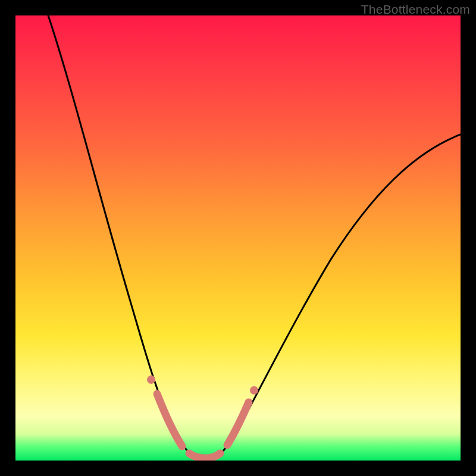 The width and height of the screenshot is (476, 476). What do you see at coordinates (170, 420) in the screenshot?
I see `accent-segment-left` at bounding box center [170, 420].